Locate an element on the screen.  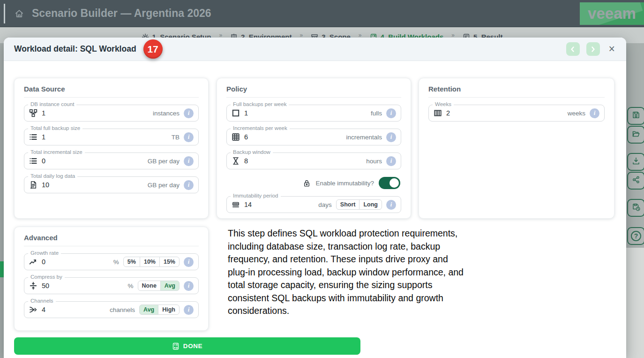
toggle-label: Enable immutability? is located at coordinates (345, 183).